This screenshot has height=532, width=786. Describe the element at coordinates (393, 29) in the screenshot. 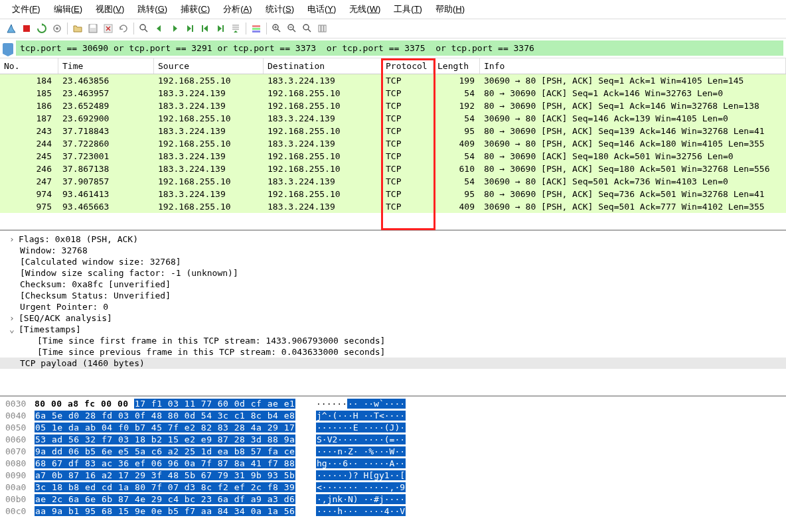

I see `toolbar` at that location.